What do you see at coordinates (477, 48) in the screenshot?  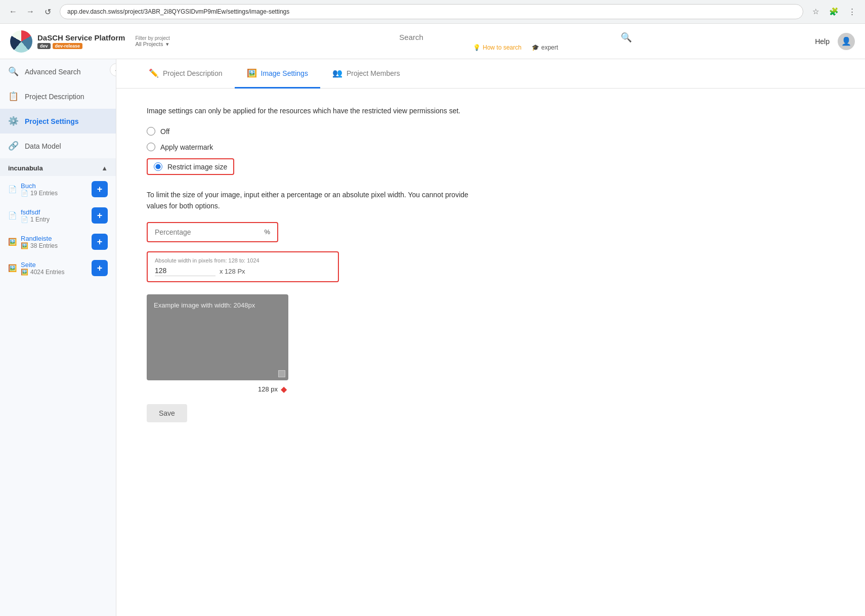 I see `hint-bulb-icon: 💡` at bounding box center [477, 48].